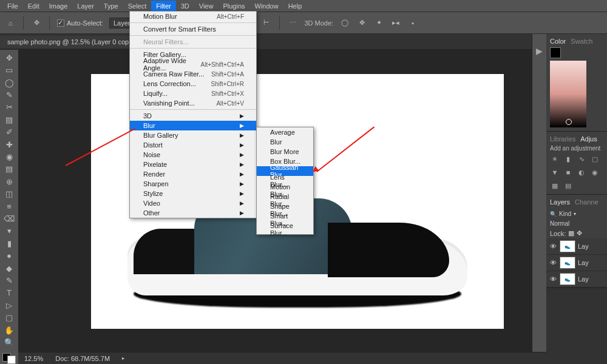 The height and width of the screenshot is (364, 607). Describe the element at coordinates (12, 360) in the screenshot. I see `bg-color` at that location.